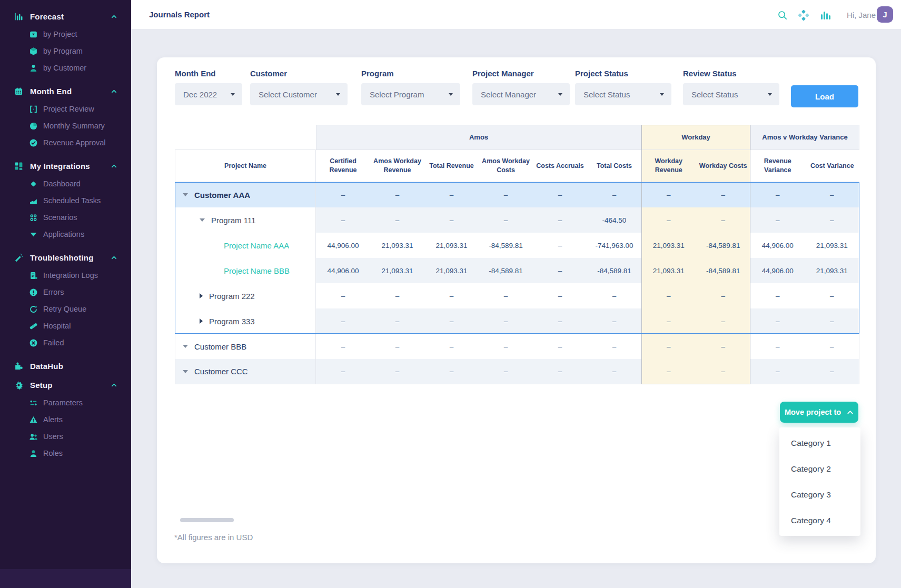 The image size is (901, 588). Describe the element at coordinates (65, 403) in the screenshot. I see `sidebar-item-parameters: Parameters` at that location.